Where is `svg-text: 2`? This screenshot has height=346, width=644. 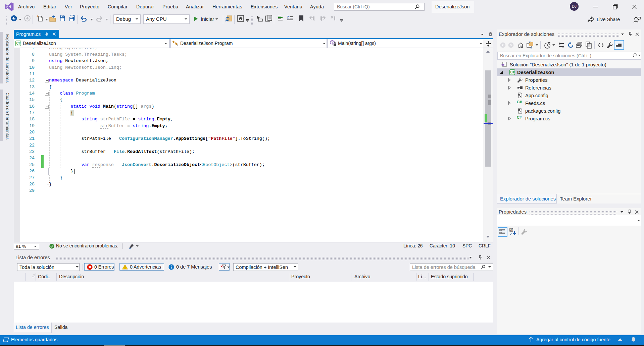 svg-text: 2 is located at coordinates (288, 17).